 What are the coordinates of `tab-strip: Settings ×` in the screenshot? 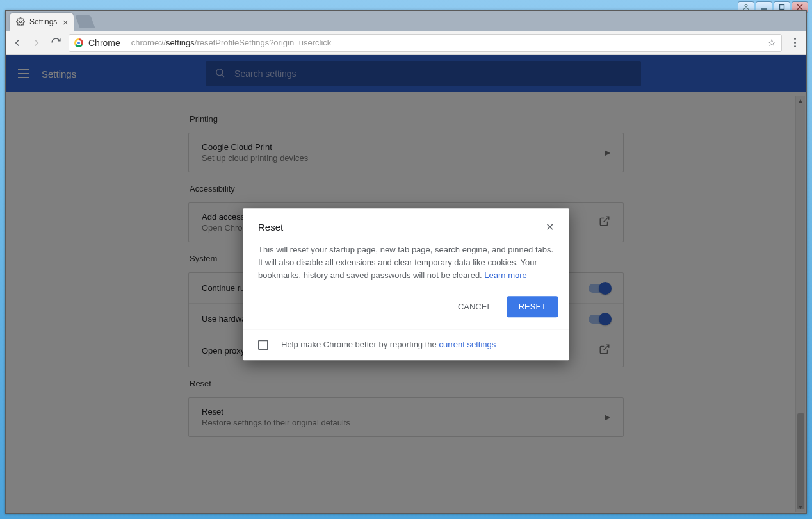 It's located at (406, 21).